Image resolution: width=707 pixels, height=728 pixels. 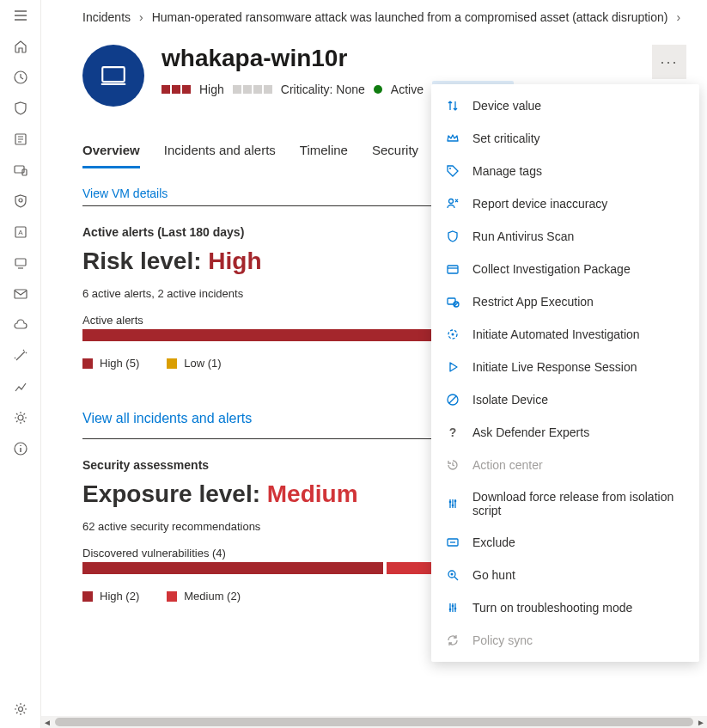 What do you see at coordinates (555, 367) in the screenshot?
I see `menu-item-label: Initiate Live Response Session` at bounding box center [555, 367].